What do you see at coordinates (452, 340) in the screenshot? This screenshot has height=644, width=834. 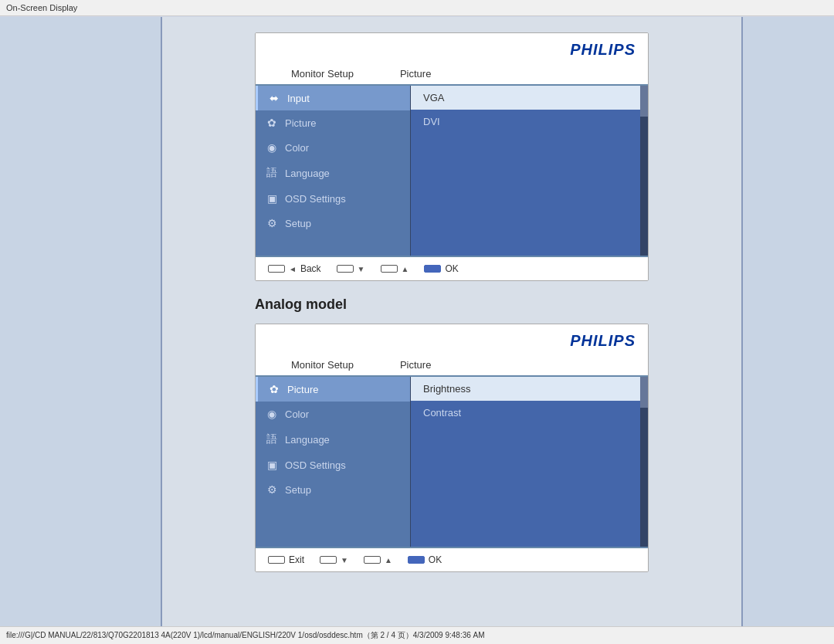 I see `panel2-header: PHILIPS` at bounding box center [452, 340].